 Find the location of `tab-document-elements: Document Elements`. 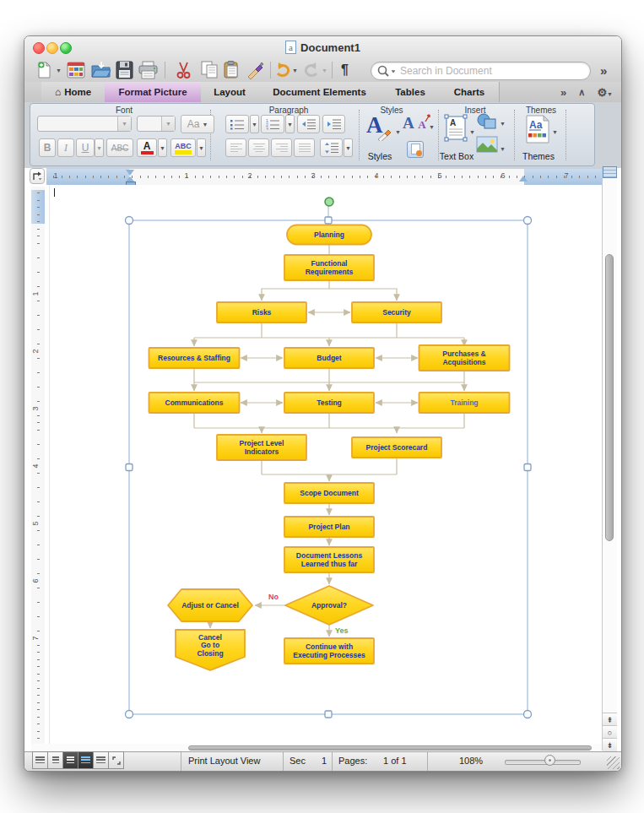

tab-document-elements: Document Elements is located at coordinates (320, 92).